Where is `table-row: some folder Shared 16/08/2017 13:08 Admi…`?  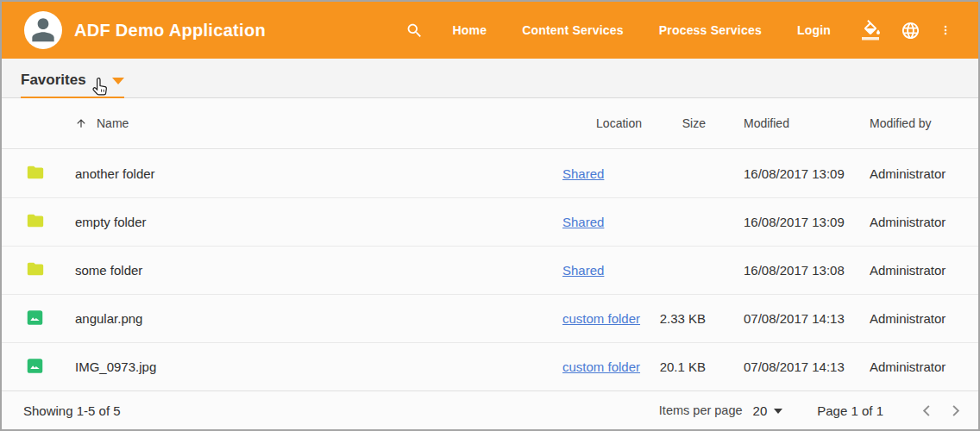
table-row: some folder Shared 16/08/2017 13:08 Admi… is located at coordinates (490, 270).